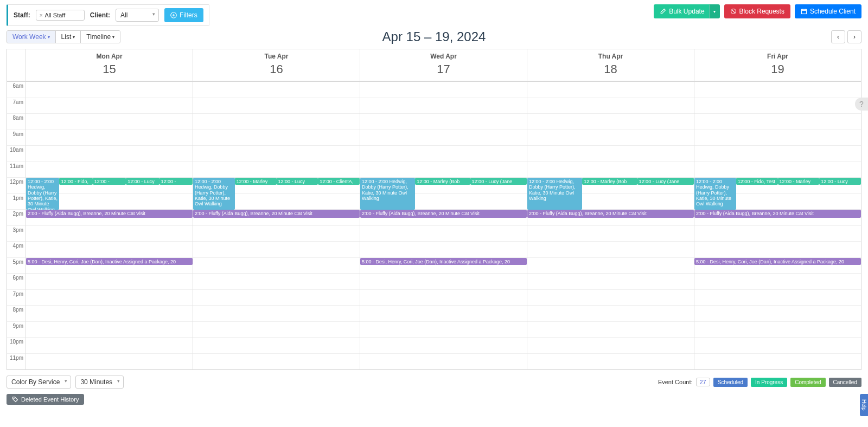 This screenshot has width=868, height=427. I want to click on staff-filter: ×All Staff, so click(60, 15).